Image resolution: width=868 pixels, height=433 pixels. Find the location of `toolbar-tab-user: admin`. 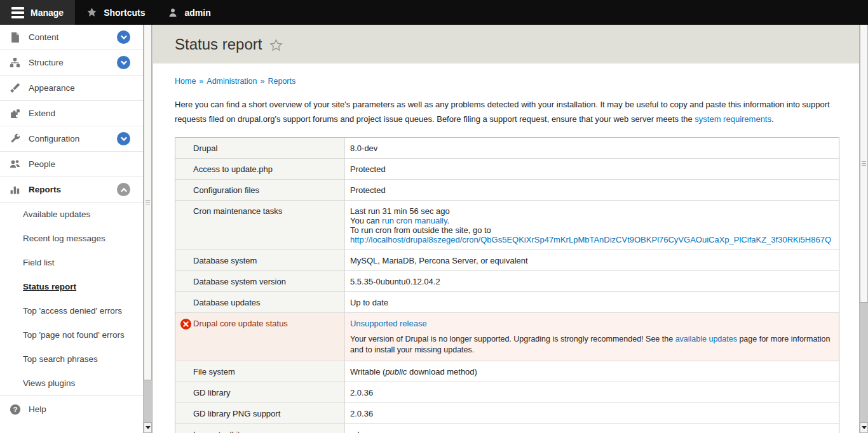

toolbar-tab-user: admin is located at coordinates (189, 13).